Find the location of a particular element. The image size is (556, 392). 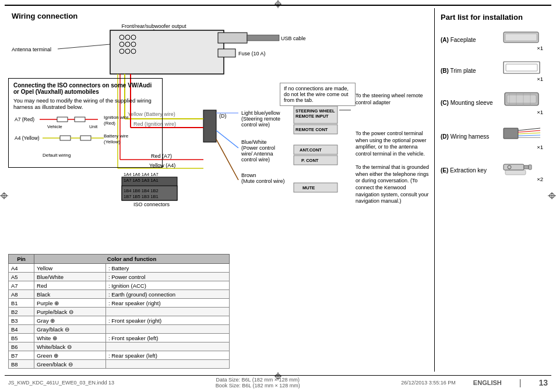

svg-text: A4 (Yellow) is located at coordinates (27, 138).